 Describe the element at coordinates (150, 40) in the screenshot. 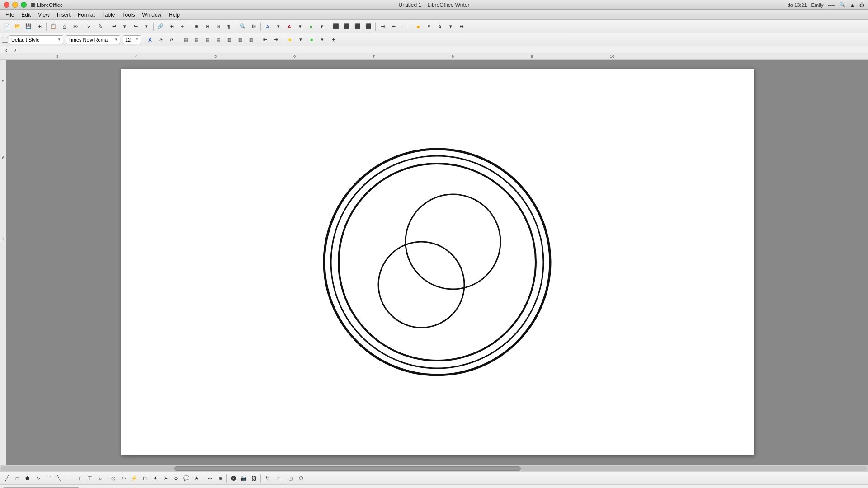

I see `font-color-a-button: A` at that location.